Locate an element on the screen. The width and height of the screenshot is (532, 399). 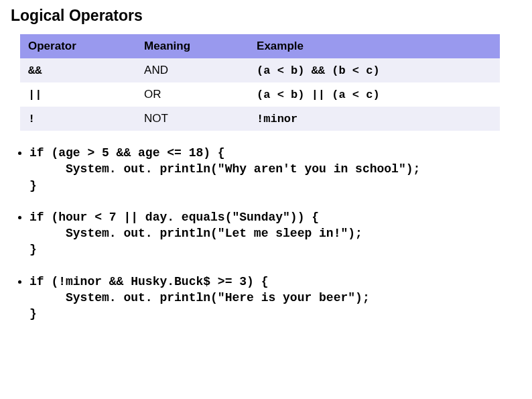
col-example: Example is located at coordinates (374, 46).